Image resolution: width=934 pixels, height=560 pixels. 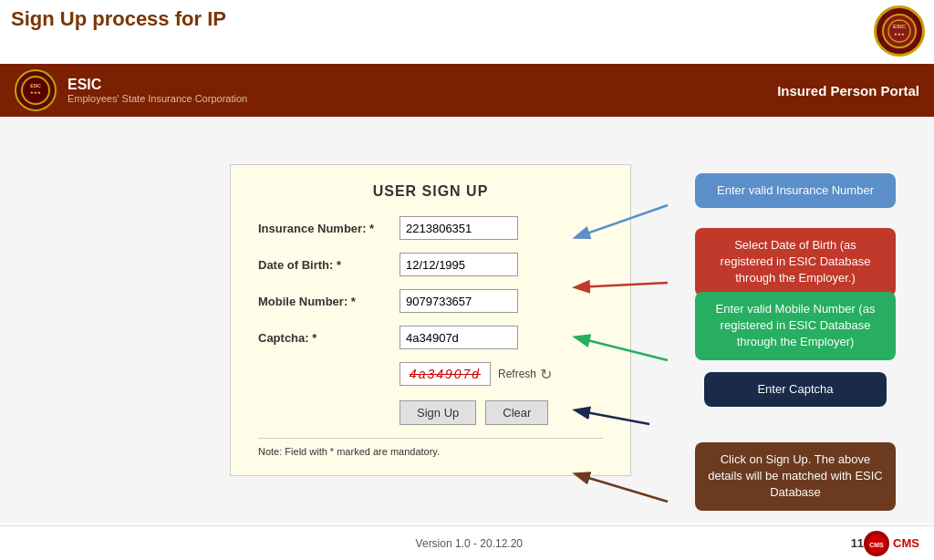 I want to click on cms-logo: CMS CMS, so click(x=892, y=544).